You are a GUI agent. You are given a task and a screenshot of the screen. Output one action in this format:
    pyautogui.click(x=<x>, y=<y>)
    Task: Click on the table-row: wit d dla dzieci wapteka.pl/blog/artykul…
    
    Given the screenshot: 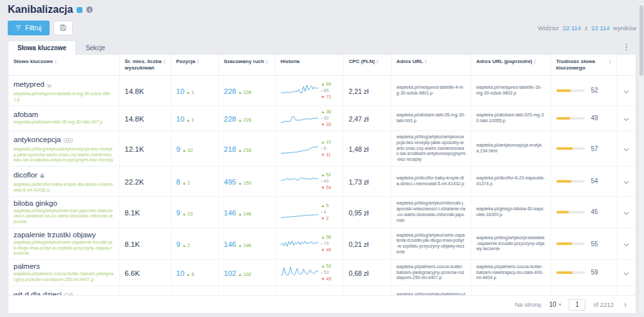 What is the action you would take?
    pyautogui.click(x=322, y=291)
    